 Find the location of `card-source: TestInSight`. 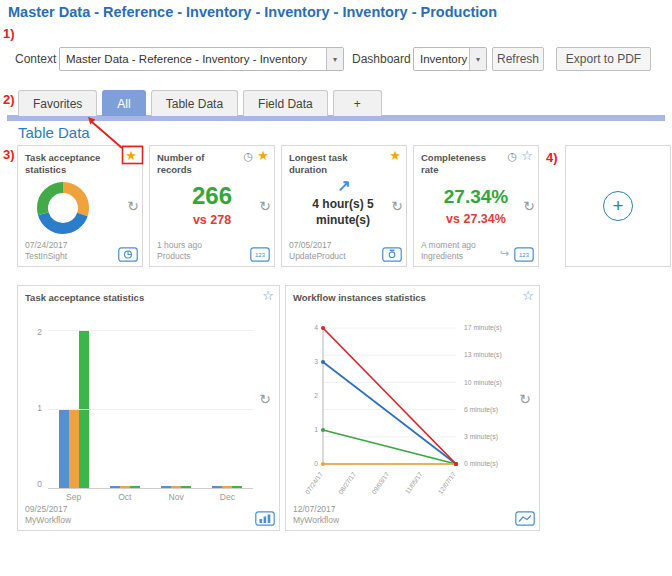

card-source: TestInSight is located at coordinates (46, 256).